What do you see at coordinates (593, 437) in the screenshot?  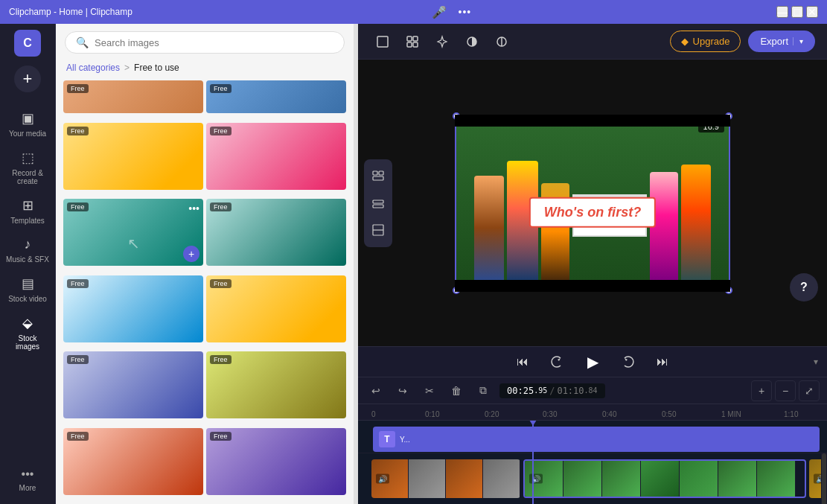 I see `text-track-row: T Y... Friendly Classmates With Blank Pa…` at bounding box center [593, 437].